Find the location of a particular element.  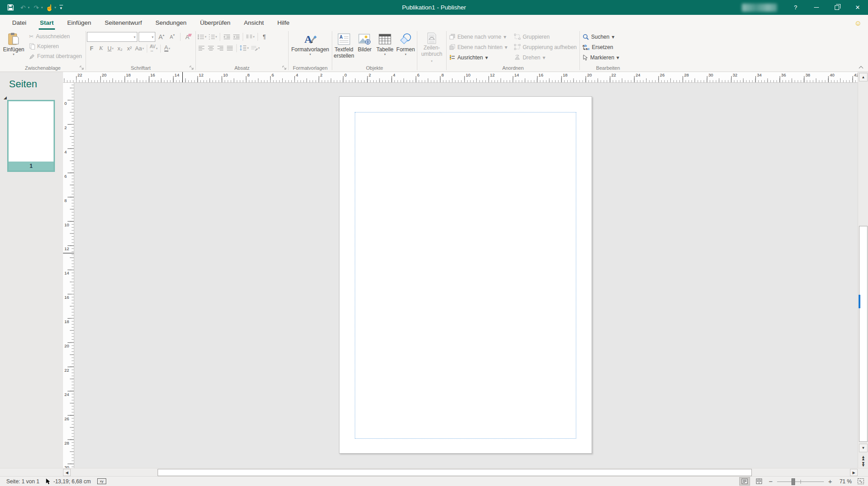

schriftart-dialog-launcher-icon is located at coordinates (192, 68).